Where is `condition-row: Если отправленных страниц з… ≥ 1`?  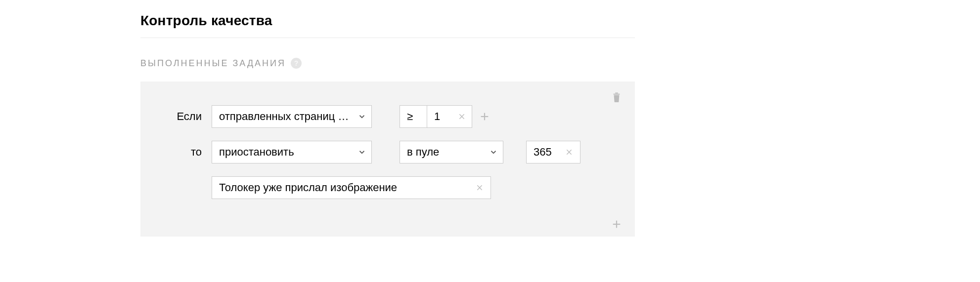 condition-row: Если отправленных страниц з… ≥ 1 is located at coordinates (388, 117).